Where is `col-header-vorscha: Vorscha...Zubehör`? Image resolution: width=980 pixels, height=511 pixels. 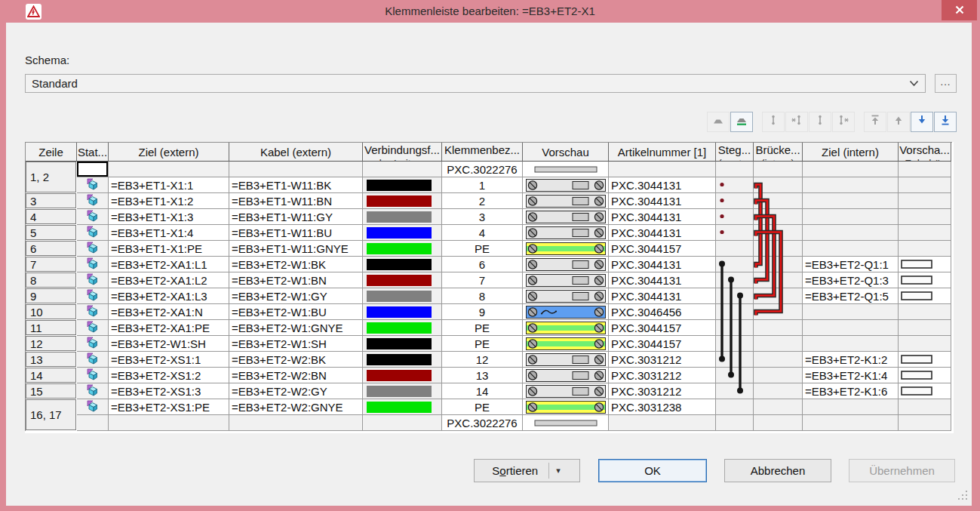 col-header-vorscha: Vorscha...Zubehör is located at coordinates (925, 152).